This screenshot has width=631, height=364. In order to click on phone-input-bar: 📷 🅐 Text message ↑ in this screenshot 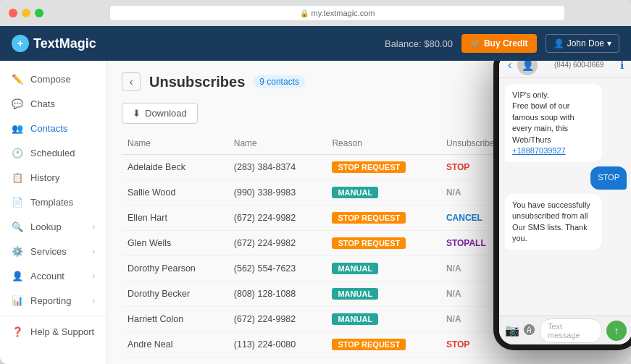, I will do `click(565, 330)`.